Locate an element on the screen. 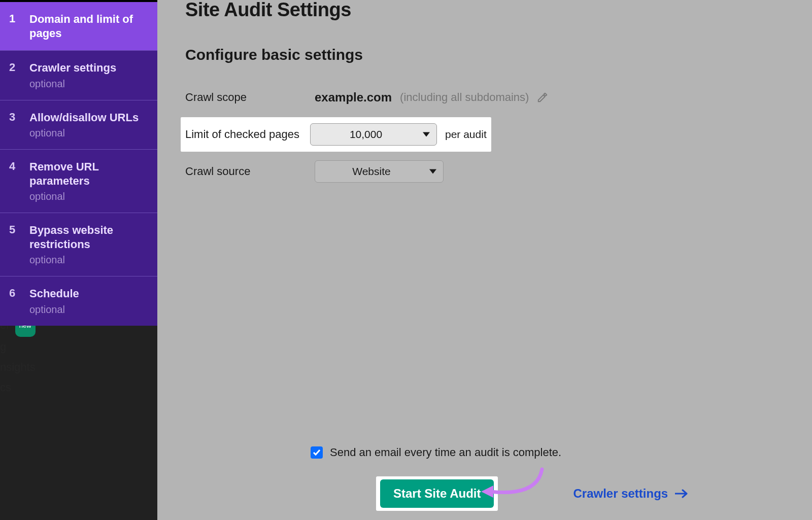 The height and width of the screenshot is (520, 812). limit-label: Limit of checked pages is located at coordinates (248, 134).